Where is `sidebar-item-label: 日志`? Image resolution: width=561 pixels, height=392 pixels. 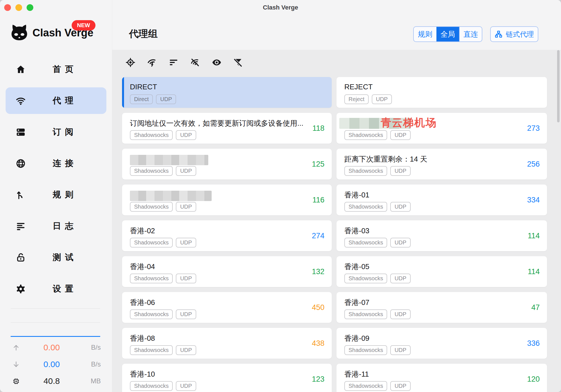
sidebar-item-label: 日志 is located at coordinates (65, 226).